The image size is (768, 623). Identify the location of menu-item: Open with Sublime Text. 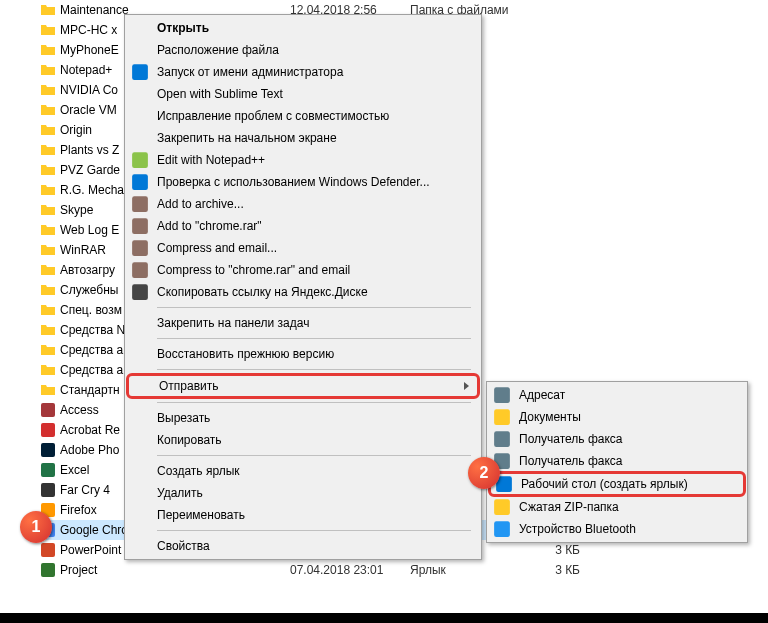
(303, 94).